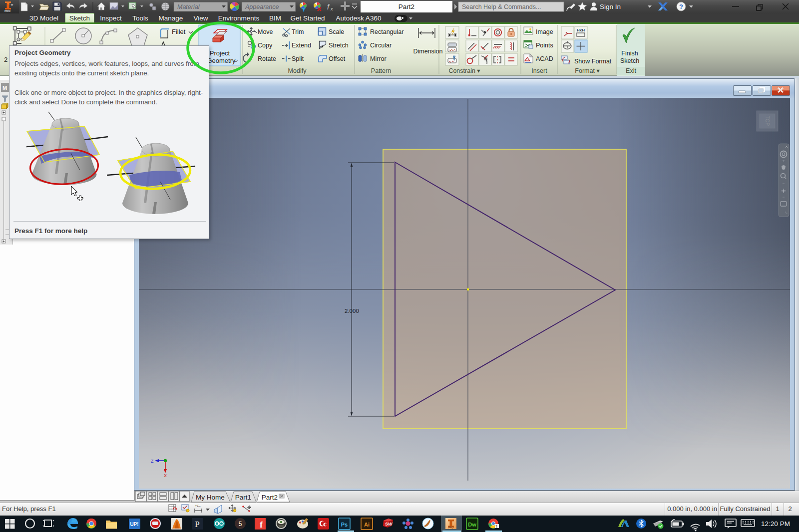 The width and height of the screenshot is (799, 532). What do you see at coordinates (501, 7) in the screenshot?
I see `svg-text: Search Help & Commands...` at bounding box center [501, 7].